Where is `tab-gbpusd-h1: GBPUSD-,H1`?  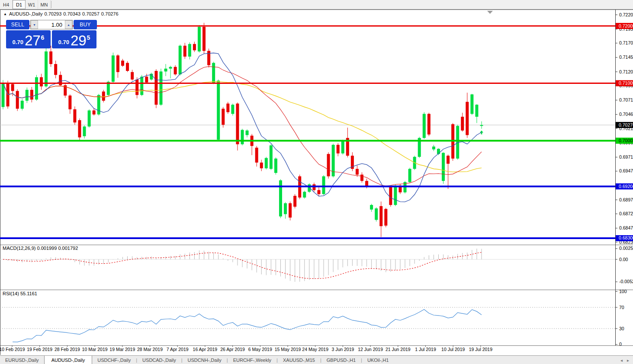
tab-gbpusd-h1: GBPUSD-,H1 is located at coordinates (341, 360).